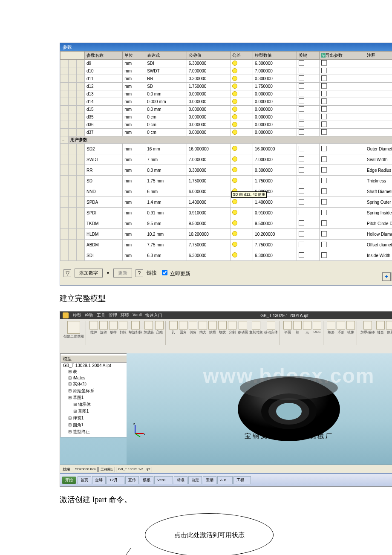  I want to click on tree-item: ⊞ 实体(1), so click(95, 384).